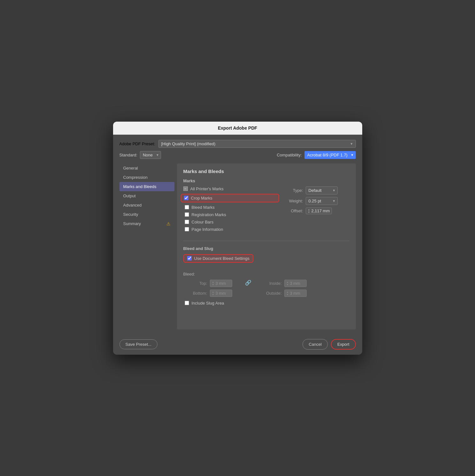 The width and height of the screenshot is (475, 476). I want to click on inside-up-icon: ▲, so click(287, 282).